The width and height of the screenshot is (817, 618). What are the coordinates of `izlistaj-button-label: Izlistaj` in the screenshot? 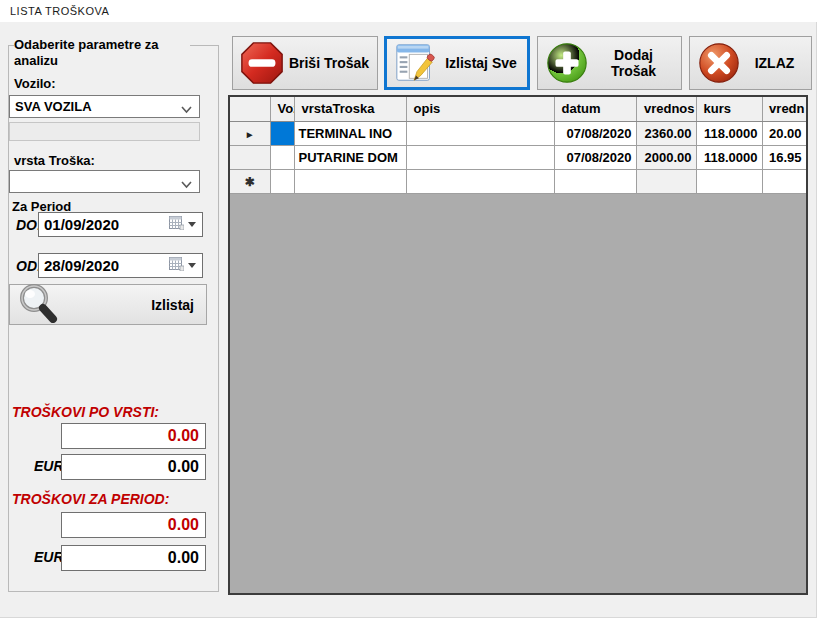 It's located at (133, 305).